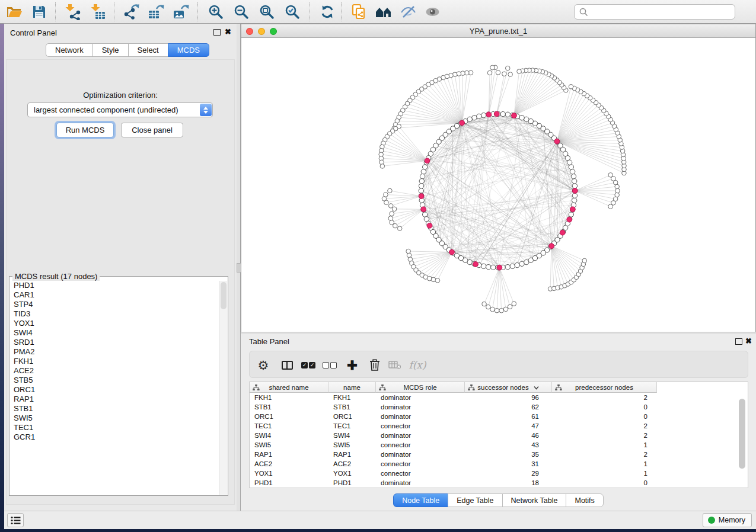 The image size is (756, 532). I want to click on column-header-successor-nodes: successor nodes, so click(509, 387).